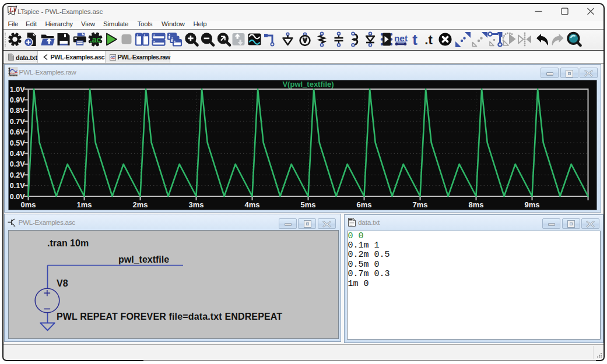 The height and width of the screenshot is (364, 607). I want to click on svg-text: 0.6V, so click(17, 132).